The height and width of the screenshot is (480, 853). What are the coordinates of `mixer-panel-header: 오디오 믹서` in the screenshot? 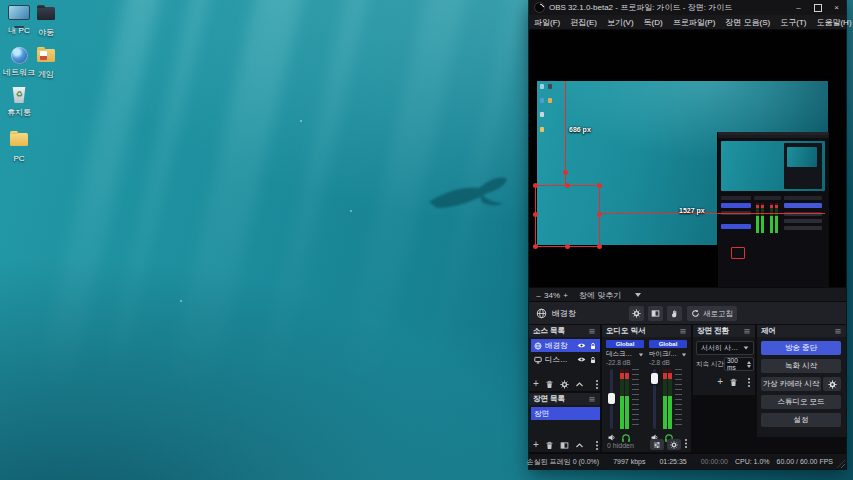 It's located at (646, 331).